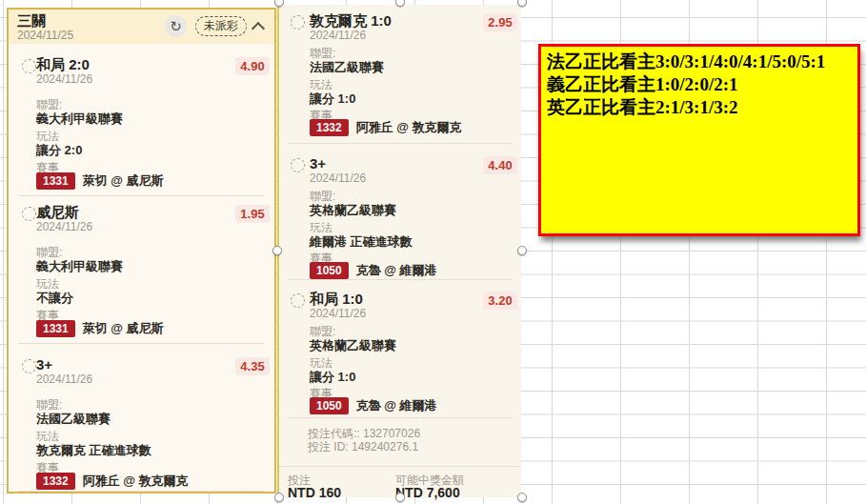  What do you see at coordinates (500, 23) in the screenshot?
I see `odds-badge: 2.95` at bounding box center [500, 23].